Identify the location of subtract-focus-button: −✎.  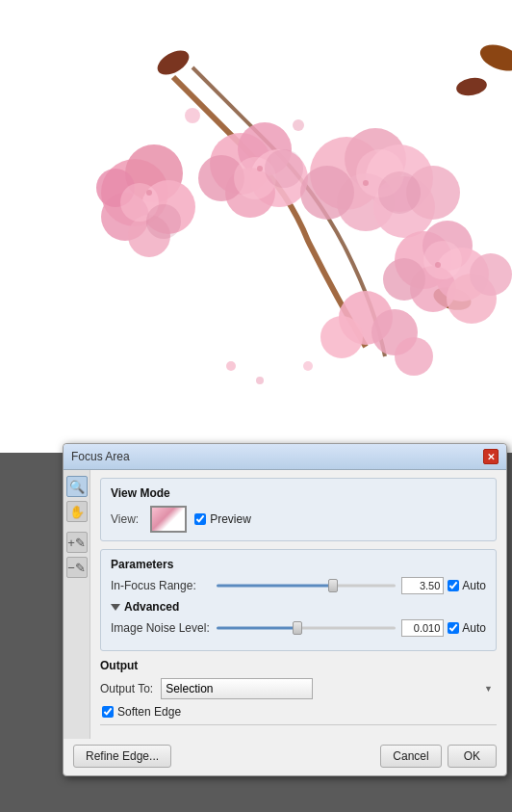
(77, 567).